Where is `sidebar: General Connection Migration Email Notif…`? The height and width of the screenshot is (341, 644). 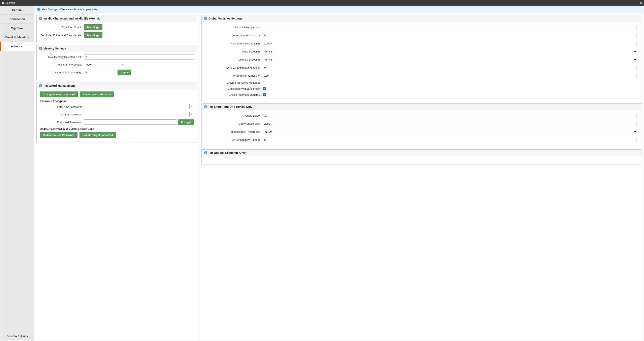 sidebar: General Connection Migration Email Notif… is located at coordinates (18, 173).